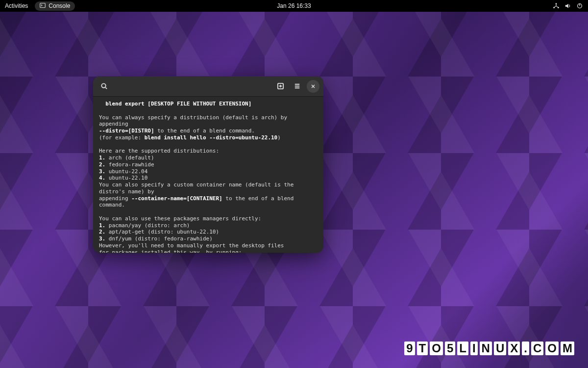  I want to click on menu-button, so click(297, 86).